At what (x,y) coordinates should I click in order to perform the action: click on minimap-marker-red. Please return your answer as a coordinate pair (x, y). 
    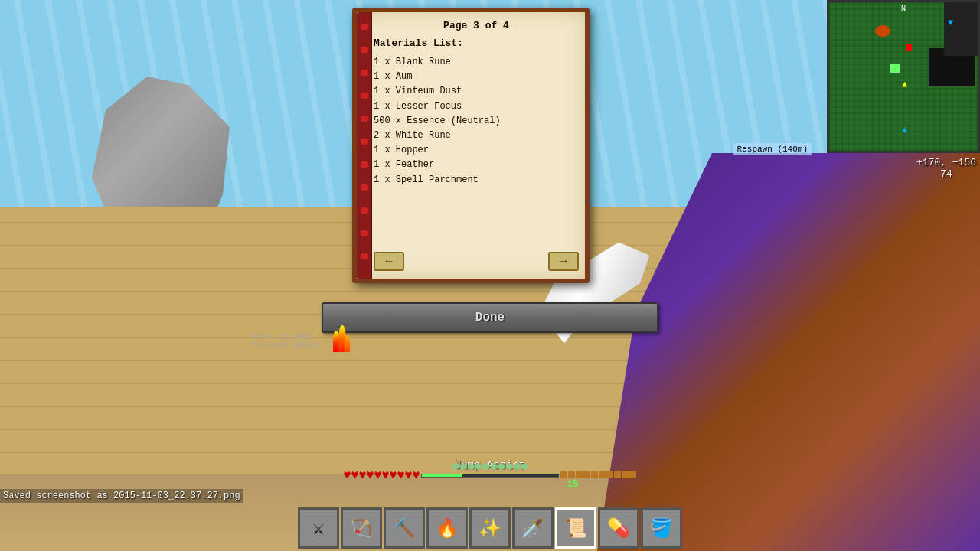
    Looking at the image, I should click on (909, 47).